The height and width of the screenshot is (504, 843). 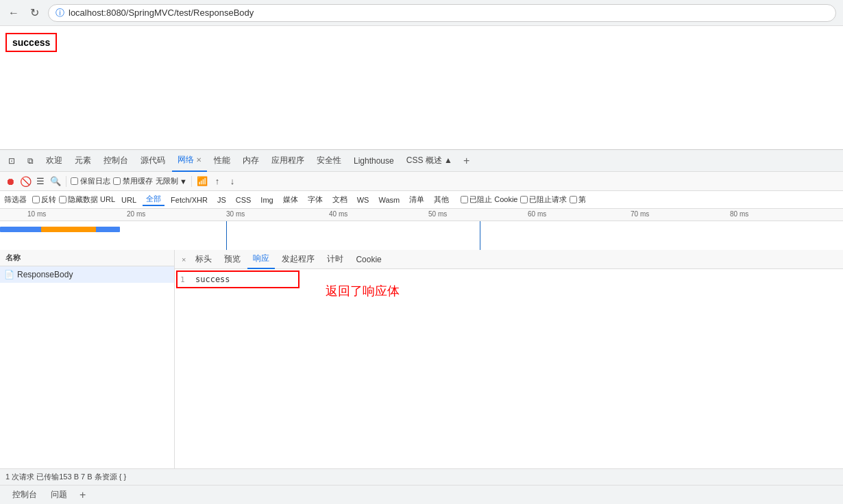 I want to click on filter-manifest-btn: 清单, so click(x=417, y=200).